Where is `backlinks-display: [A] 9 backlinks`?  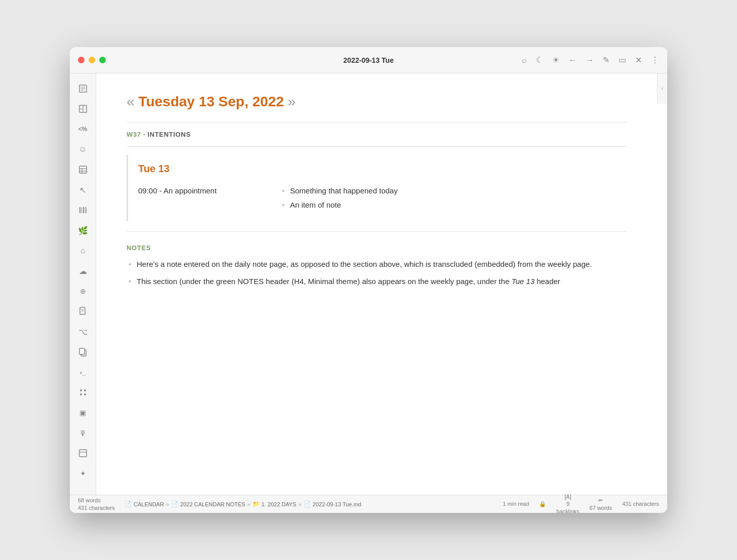 backlinks-display: [A] 9 backlinks is located at coordinates (568, 503).